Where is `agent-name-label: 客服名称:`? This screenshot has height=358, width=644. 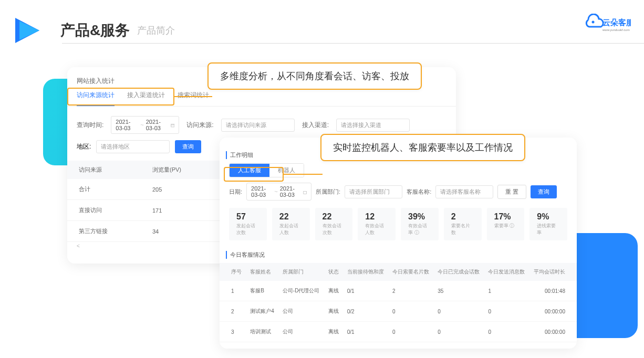
agent-name-label: 客服名称: is located at coordinates (419, 192).